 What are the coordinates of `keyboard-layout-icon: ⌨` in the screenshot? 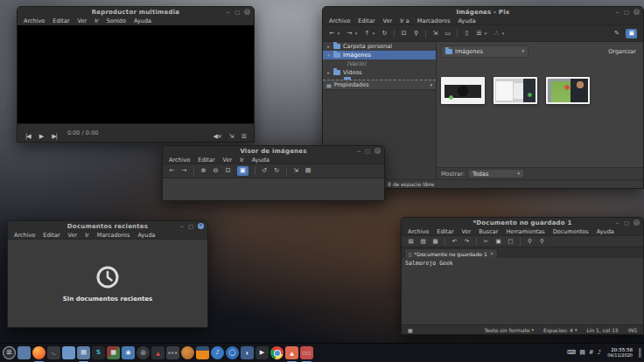 It's located at (571, 353).